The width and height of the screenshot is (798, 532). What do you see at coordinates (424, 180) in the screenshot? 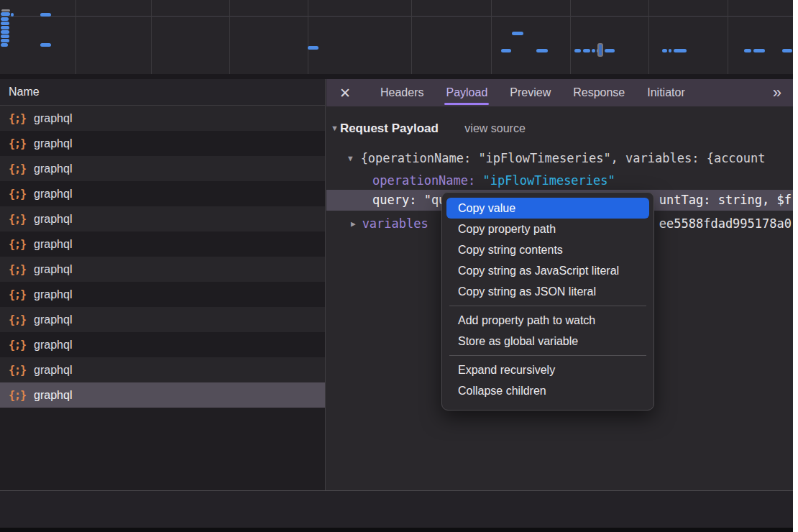
I see `property-key: operationName:` at bounding box center [424, 180].